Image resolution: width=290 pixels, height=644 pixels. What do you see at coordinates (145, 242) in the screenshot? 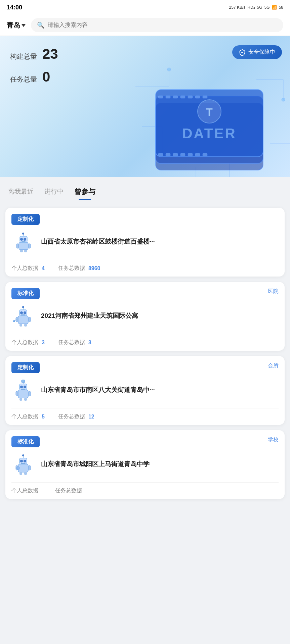
I see `card-content: 山西省太原市杏花岭区鼓楼街道百盛楼···` at bounding box center [145, 242].